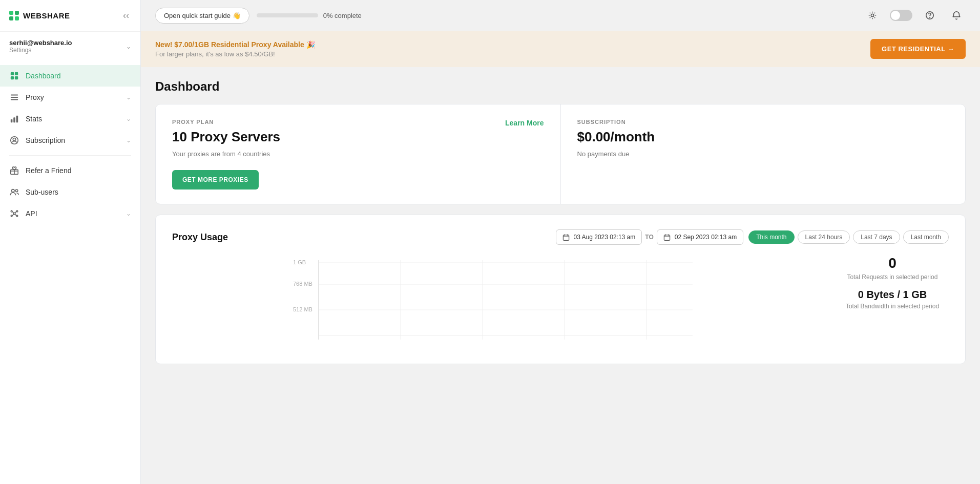 This screenshot has height=484, width=980. I want to click on stats-area: 0 Total Requests in selected period 0 By…, so click(892, 302).